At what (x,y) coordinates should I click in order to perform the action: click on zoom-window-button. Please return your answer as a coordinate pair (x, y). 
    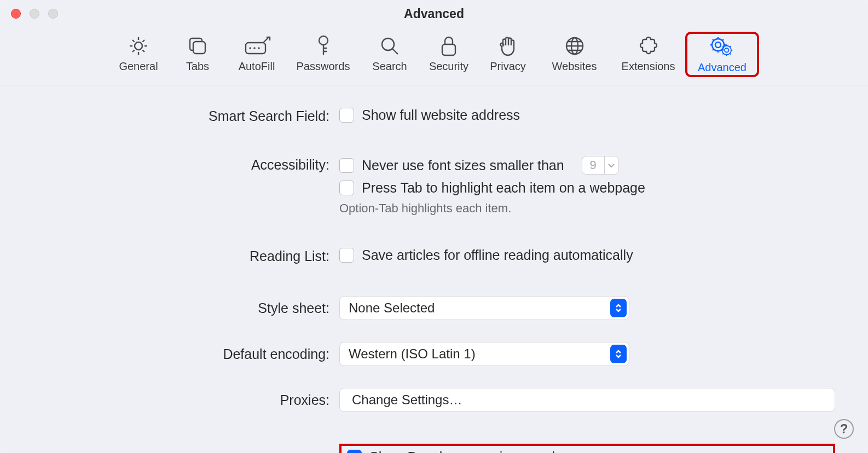
    Looking at the image, I should click on (53, 14).